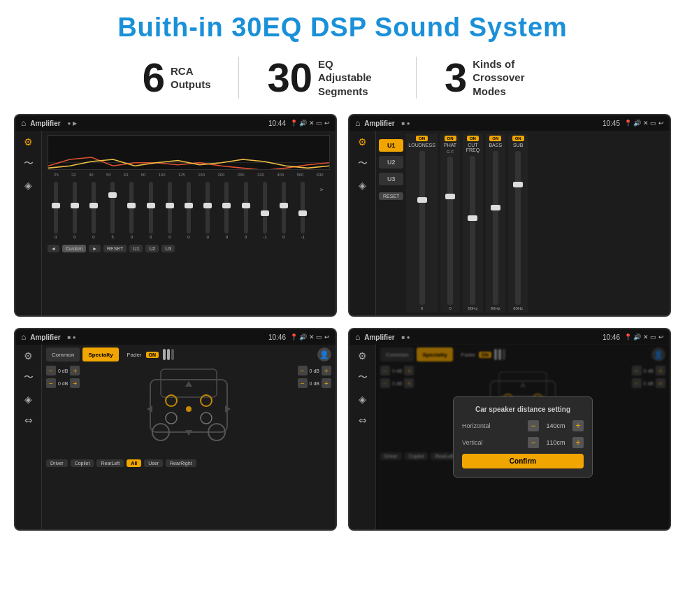  What do you see at coordinates (74, 210) in the screenshot?
I see `eq-slider-2: 0` at bounding box center [74, 210].